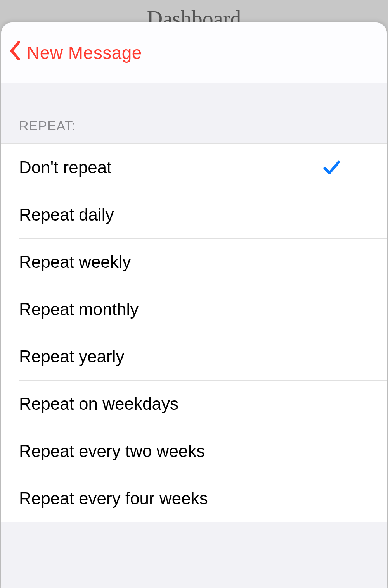 The width and height of the screenshot is (388, 588). Describe the element at coordinates (194, 262) in the screenshot. I see `option-repeat-weekly: Repeat weekly` at that location.